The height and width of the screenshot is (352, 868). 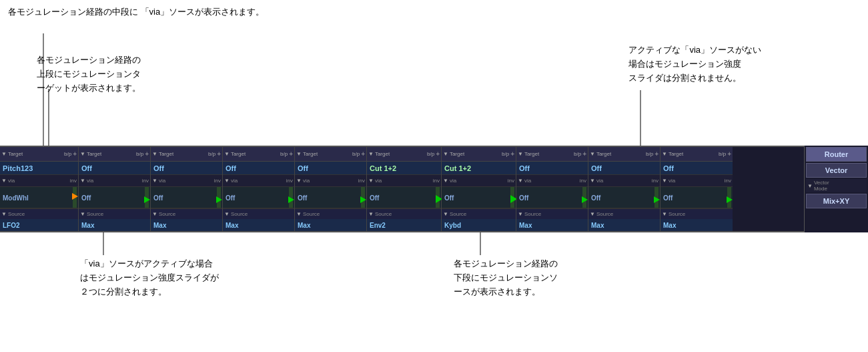 I want to click on mix-xy-button: Mix+XY, so click(x=837, y=201).